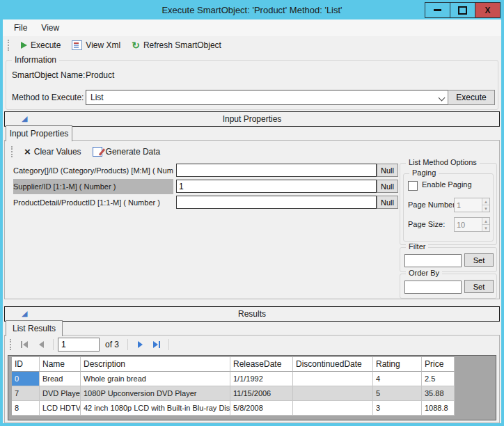 Image resolution: width=504 pixels, height=426 pixels. What do you see at coordinates (253, 379) in the screenshot?
I see `grid-row: 0BreadWhole grain bread1/1/199242.5` at bounding box center [253, 379].